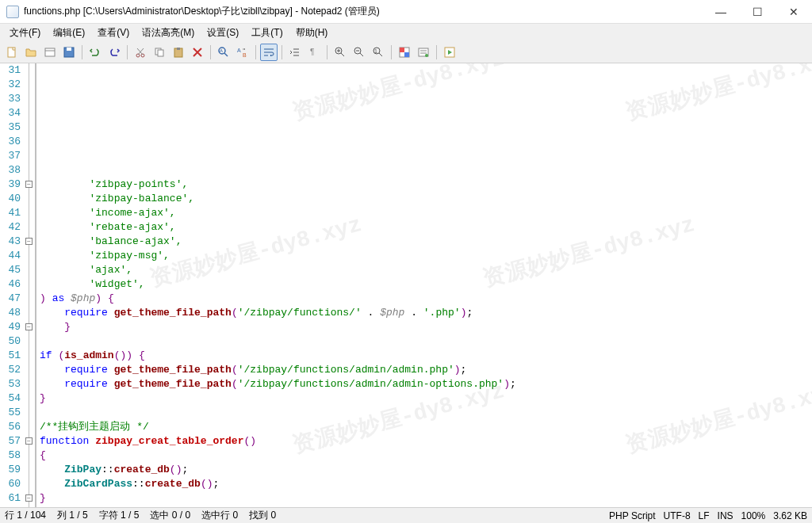 The width and height of the screenshot is (812, 523). What do you see at coordinates (794, 11) in the screenshot?
I see `close-button: ✕` at bounding box center [794, 11].